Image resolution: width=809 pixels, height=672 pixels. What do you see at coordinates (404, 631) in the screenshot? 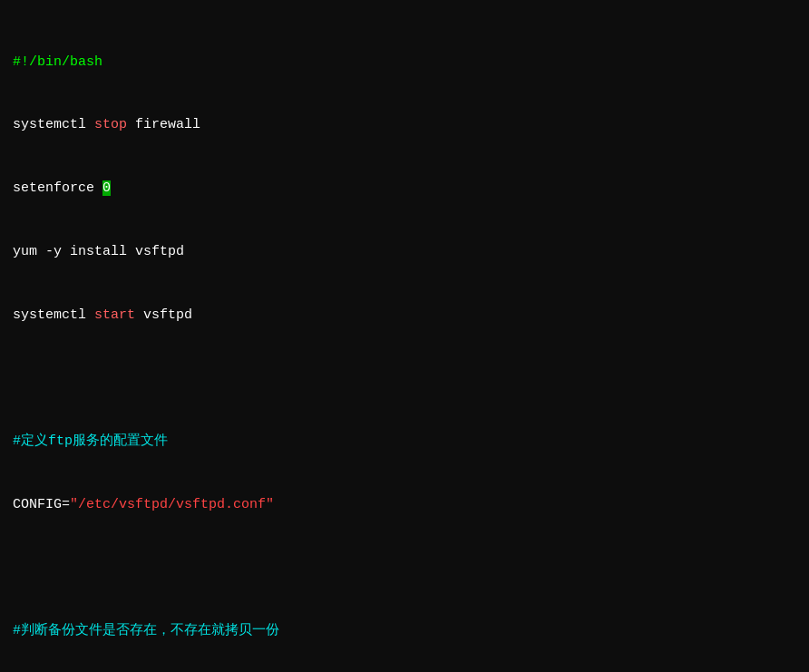
I see `line-comment-backup: #判断备份文件是否存在，不存在就拷贝一份` at bounding box center [404, 631].